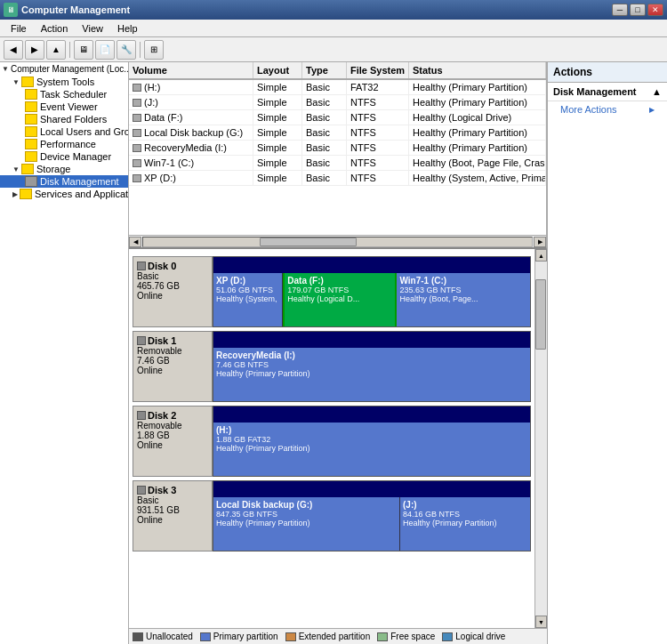  I want to click on col-volume: Volume, so click(191, 70).